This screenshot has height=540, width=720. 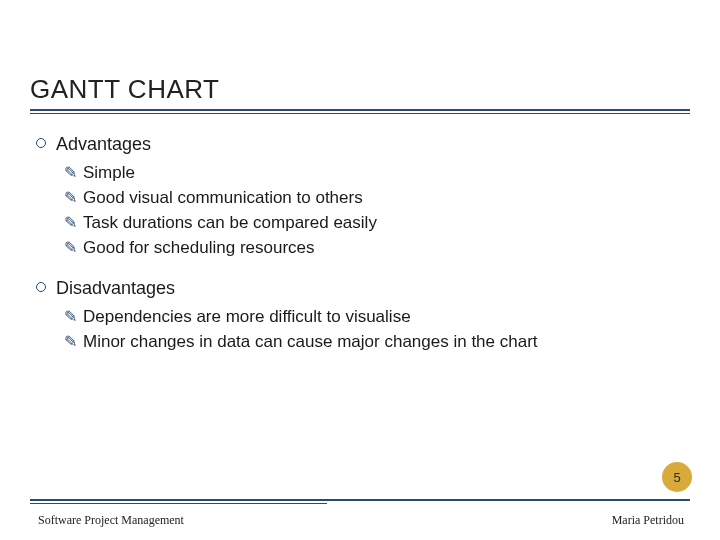 I want to click on list-item: ✎ Good for scheduling resources, so click(x=377, y=248).